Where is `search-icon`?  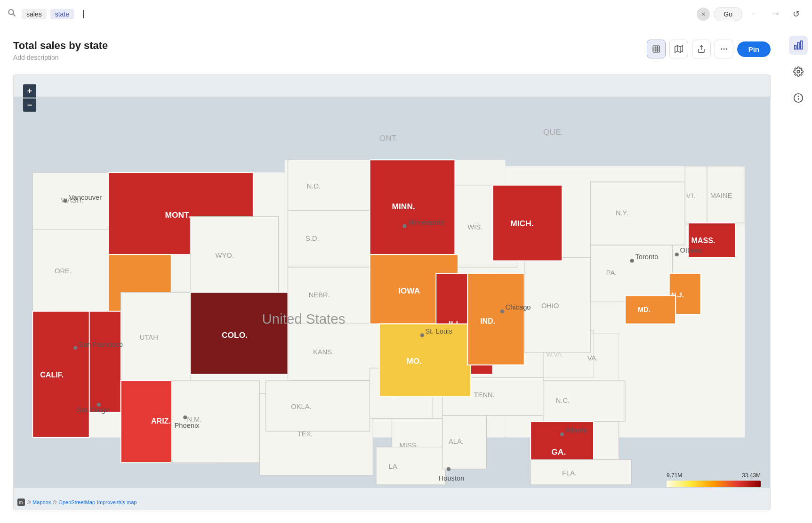 search-icon is located at coordinates (12, 14).